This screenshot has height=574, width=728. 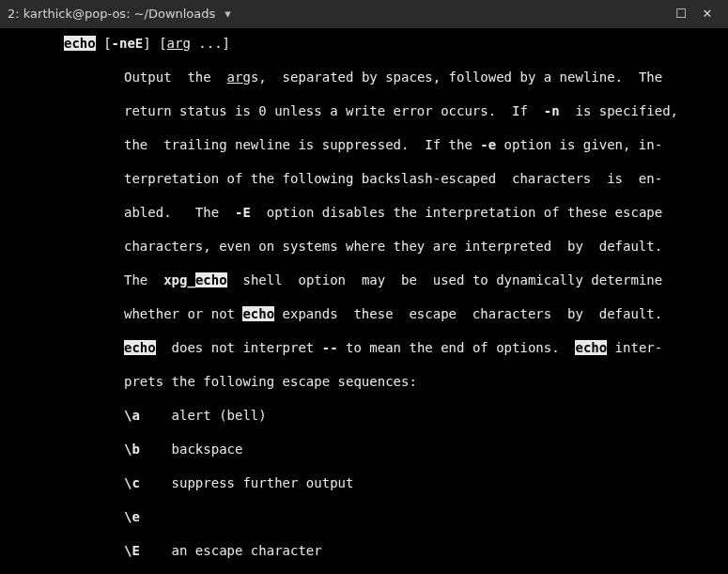 What do you see at coordinates (364, 14) in the screenshot?
I see `titlebar: 2: karthick@pop-os: ~/Downloads ▾ ☐ ✕` at bounding box center [364, 14].